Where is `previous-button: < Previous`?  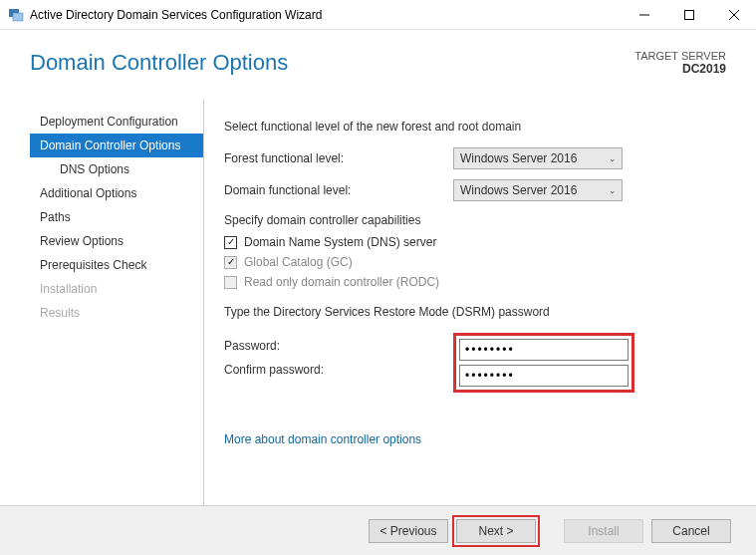 previous-button: < Previous is located at coordinates (408, 531).